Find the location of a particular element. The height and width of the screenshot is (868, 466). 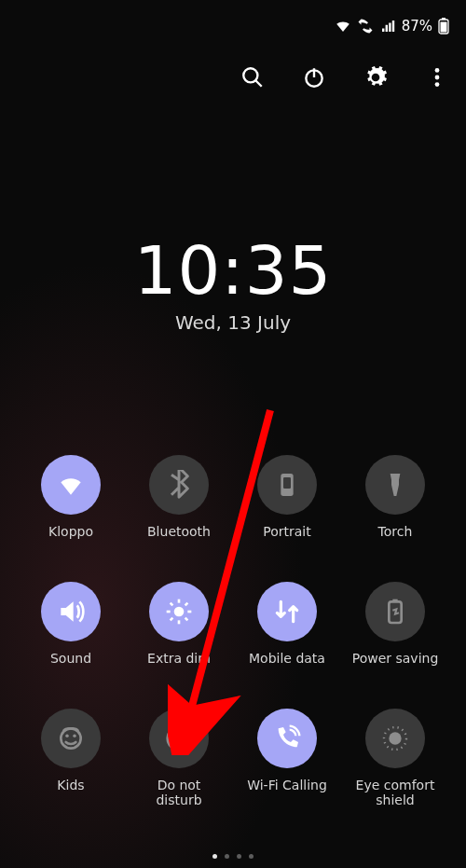

tile-label: Sound is located at coordinates (71, 667).